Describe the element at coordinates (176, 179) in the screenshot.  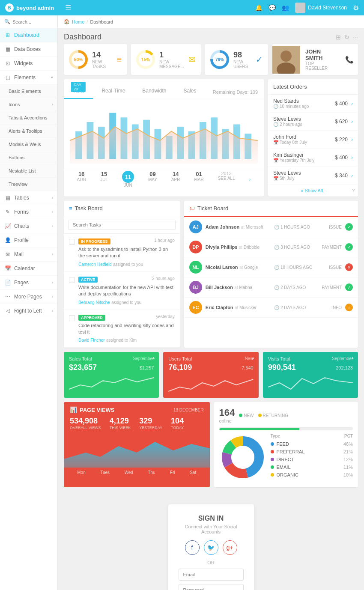
I see `date-apr: 14 APR` at that location.